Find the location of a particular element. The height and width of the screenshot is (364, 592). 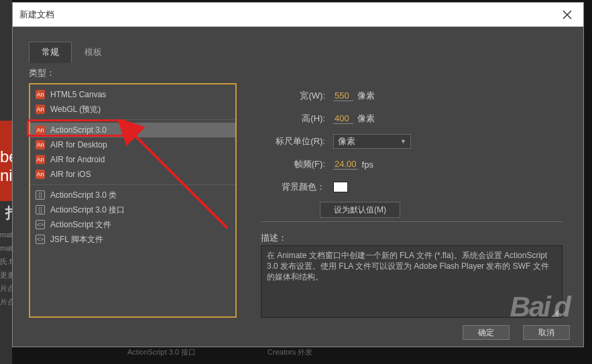

height-input: 400 is located at coordinates (343, 119).